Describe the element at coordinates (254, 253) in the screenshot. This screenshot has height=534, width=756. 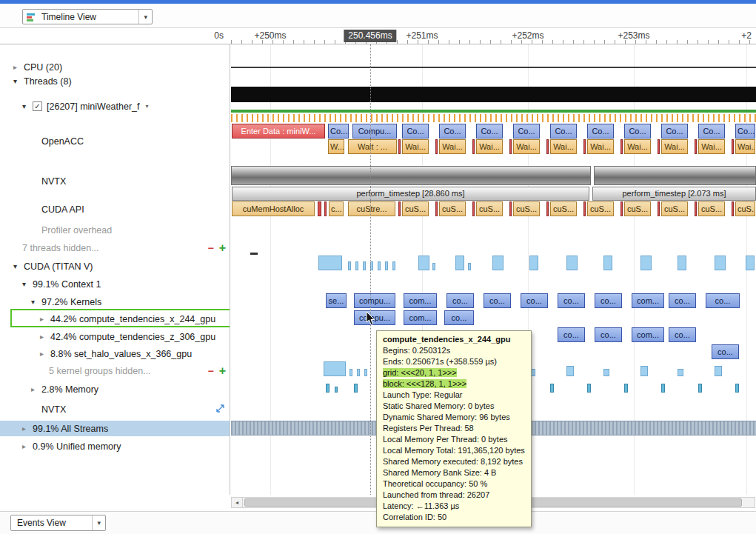
I see `timeline-bar-hidden-threads-marker` at that location.